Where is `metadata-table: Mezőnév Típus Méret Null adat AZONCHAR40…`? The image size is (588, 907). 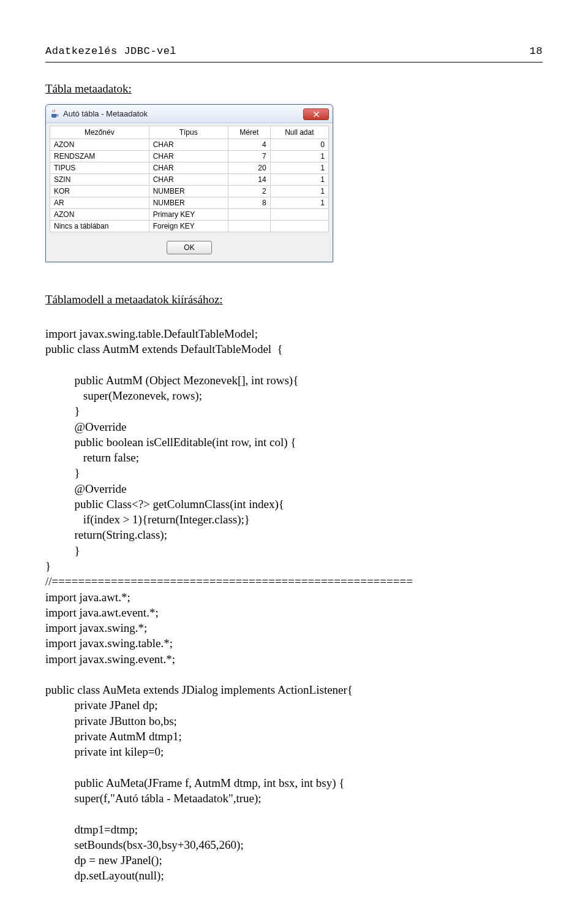 metadata-table: Mezőnév Típus Méret Null adat AZONCHAR40… is located at coordinates (189, 179).